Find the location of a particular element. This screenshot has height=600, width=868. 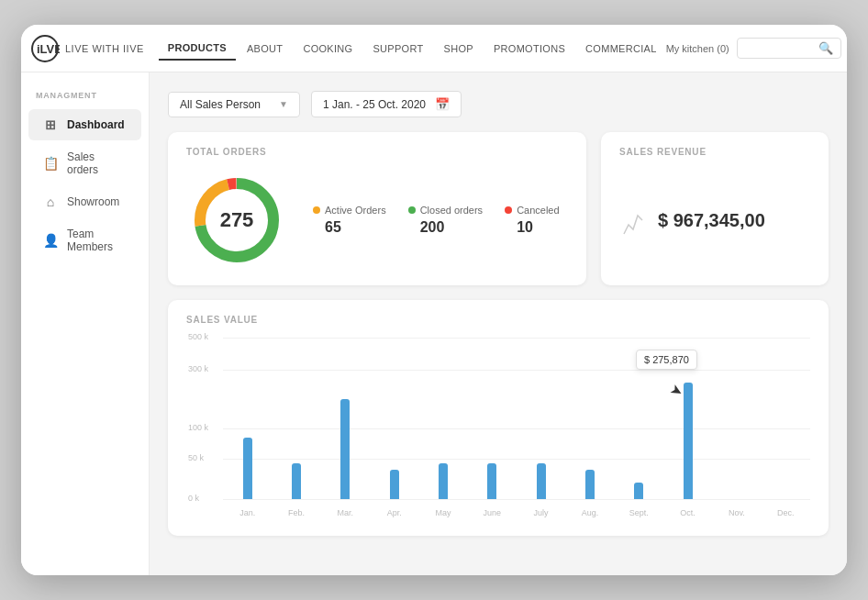

sales-orders-icon: 📋 is located at coordinates (50, 163).